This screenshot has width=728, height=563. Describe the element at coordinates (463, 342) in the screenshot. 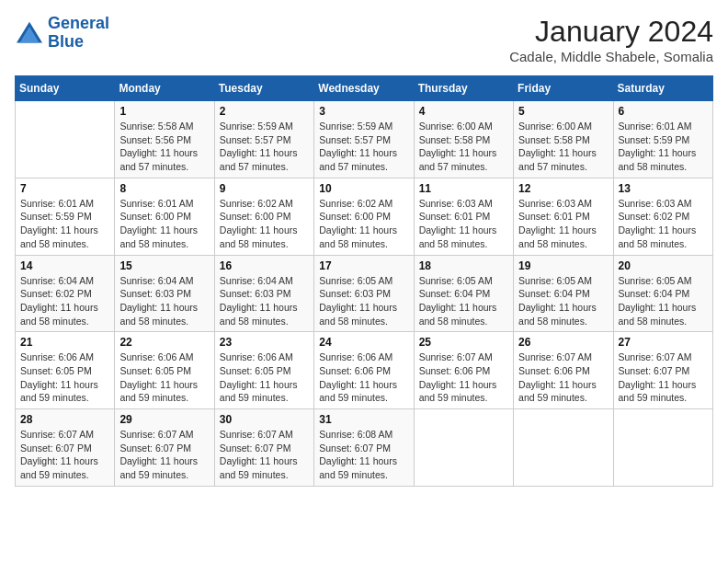

I see `day-number: 25` at that location.